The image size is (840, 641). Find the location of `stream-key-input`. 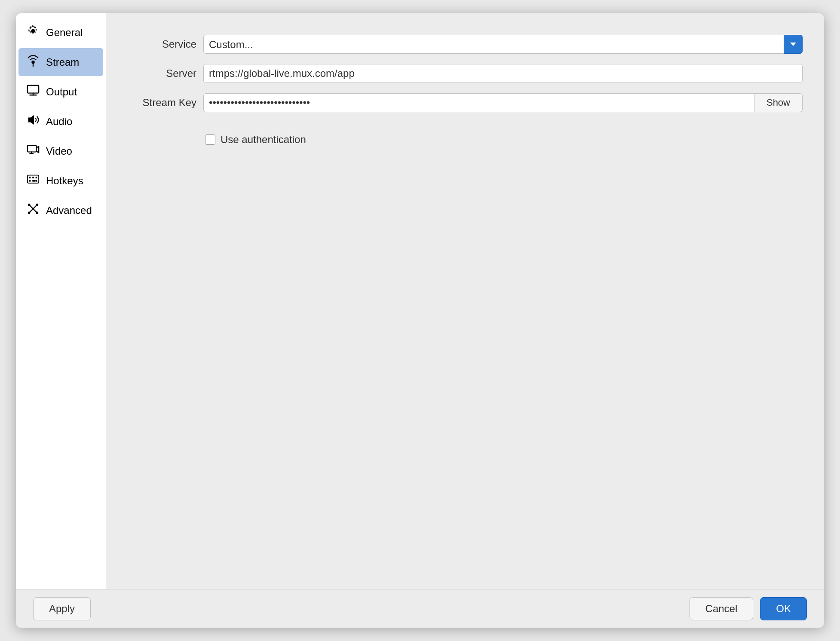

stream-key-input is located at coordinates (479, 103).